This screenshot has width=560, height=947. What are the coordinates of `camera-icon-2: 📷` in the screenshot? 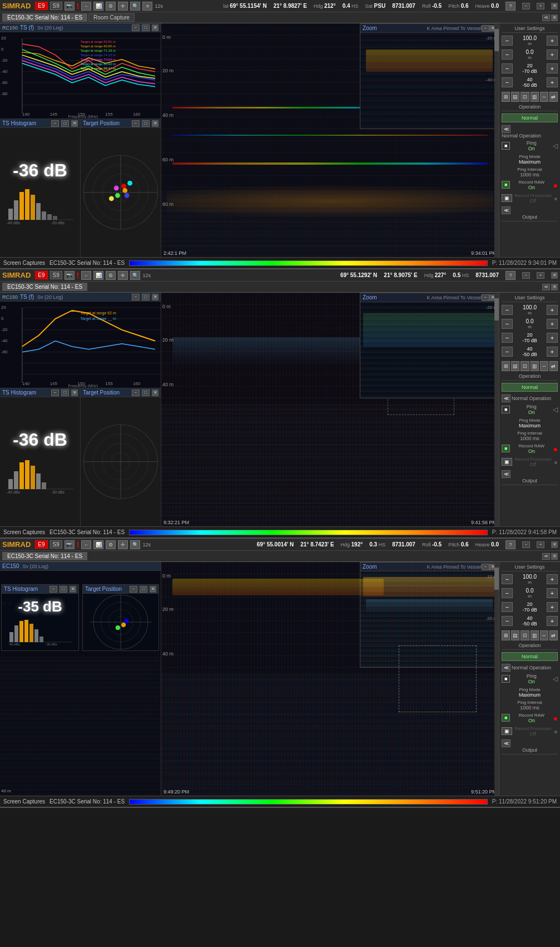 It's located at (70, 275).